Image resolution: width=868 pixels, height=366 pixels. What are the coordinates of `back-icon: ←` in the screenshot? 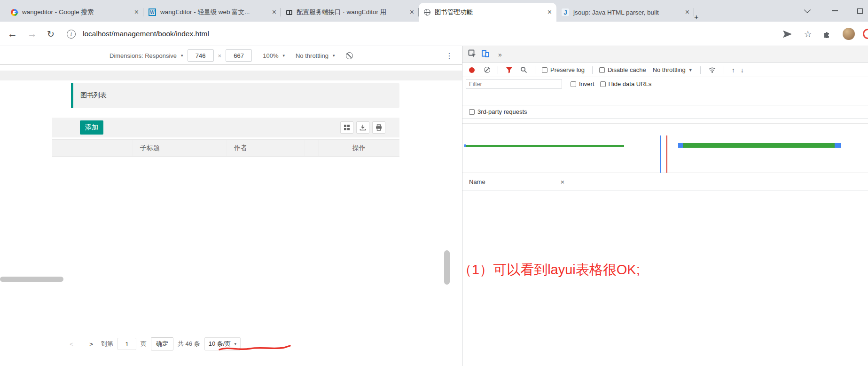 It's located at (12, 34).